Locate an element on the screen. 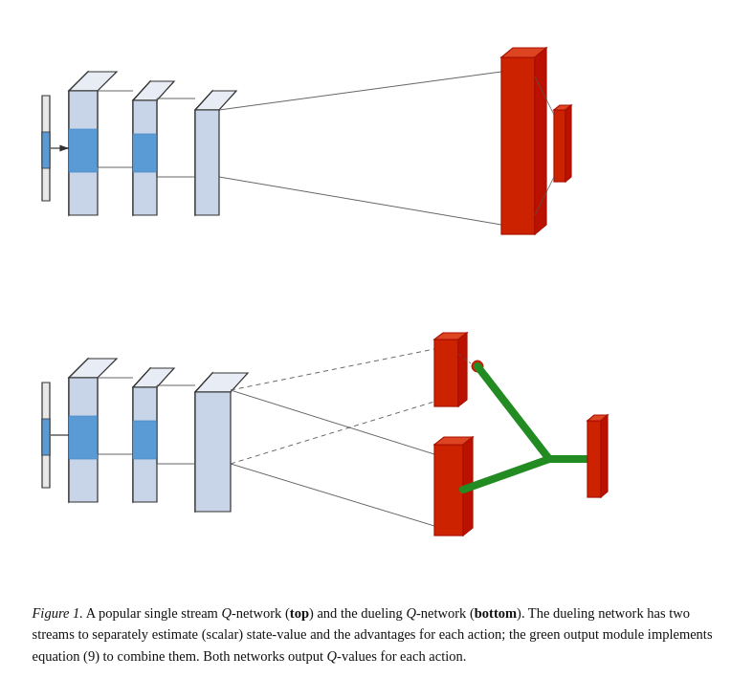  figure-label: Figure 1. is located at coordinates (57, 613).